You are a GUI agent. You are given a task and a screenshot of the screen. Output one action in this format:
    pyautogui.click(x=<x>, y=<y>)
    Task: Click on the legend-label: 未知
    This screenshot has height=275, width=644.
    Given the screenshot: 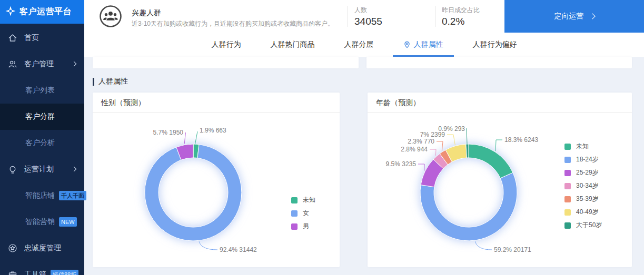 What is the action you would take?
    pyautogui.click(x=582, y=146)
    